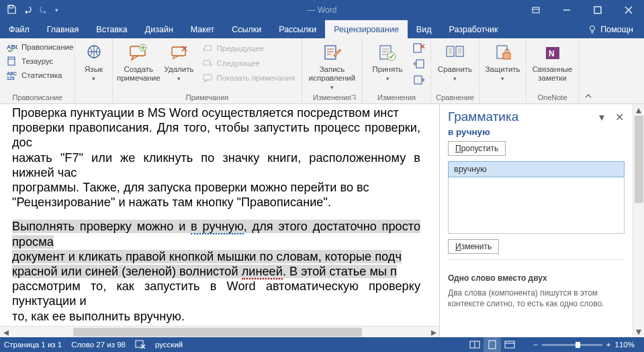 This screenshot has width=644, height=352. Describe the element at coordinates (138, 62) in the screenshot. I see `new-comment-button: Создать примечание` at that location.